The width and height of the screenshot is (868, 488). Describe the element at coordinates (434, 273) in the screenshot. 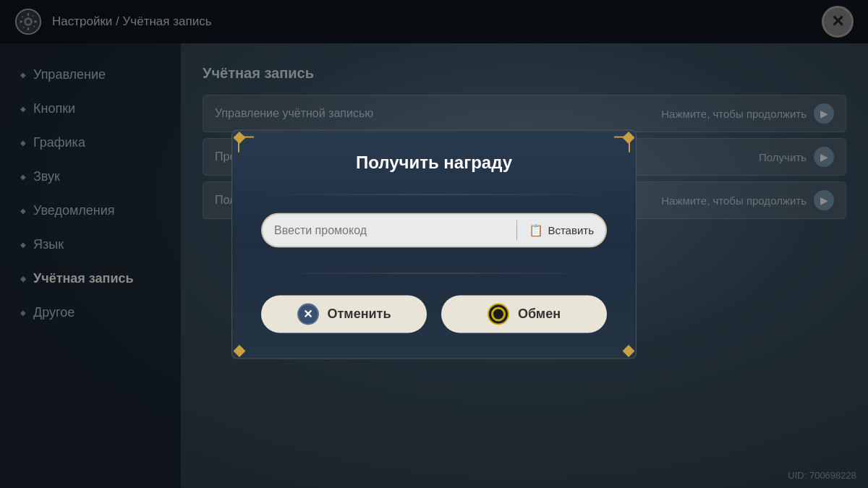

I see `divider-bottom` at that location.